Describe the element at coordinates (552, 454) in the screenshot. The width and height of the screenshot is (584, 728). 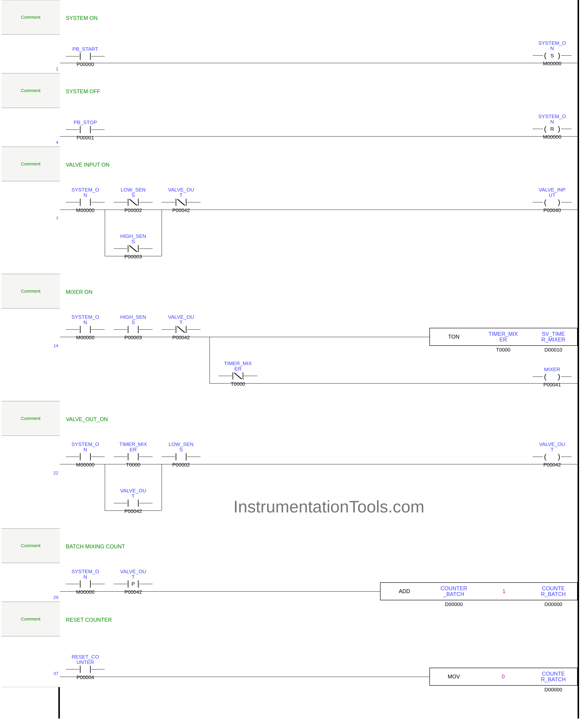
I see `coil-valve-out: VALVE_OU T () P00042` at that location.